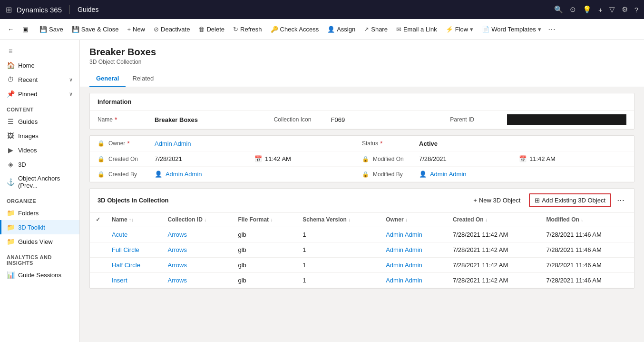  Describe the element at coordinates (558, 10) in the screenshot. I see `search-icon: 🔍` at that location.